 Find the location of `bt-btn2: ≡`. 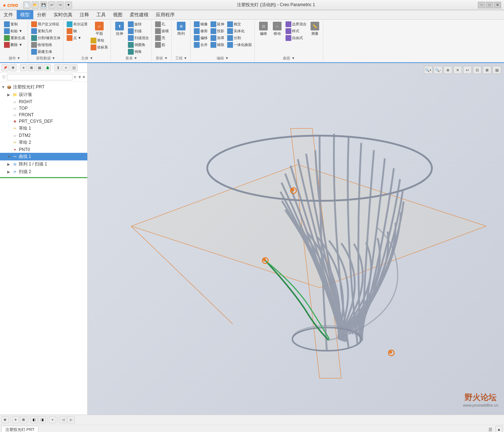

bt-btn2: ≡ is located at coordinates (16, 420).